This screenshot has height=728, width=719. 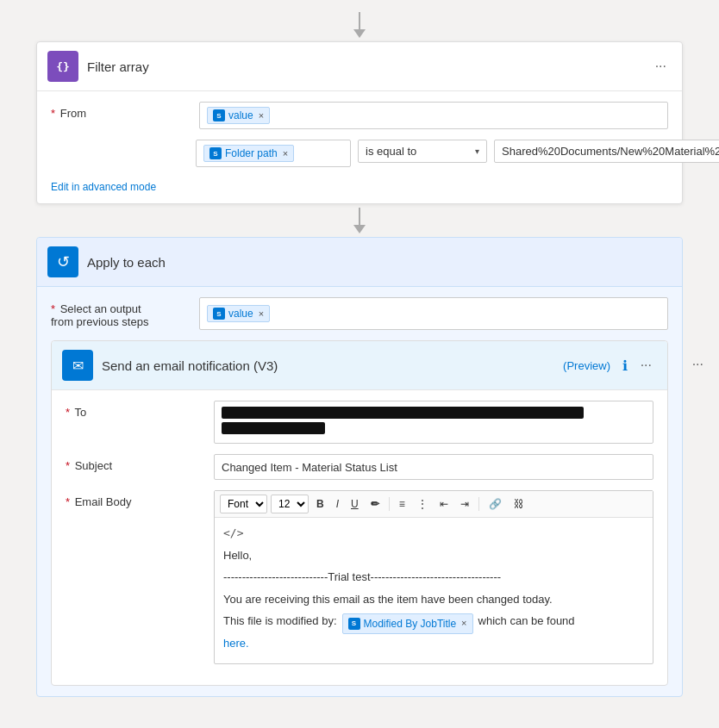 What do you see at coordinates (280, 621) in the screenshot?
I see `body-line3-prefix: This file is modified by:` at bounding box center [280, 621].